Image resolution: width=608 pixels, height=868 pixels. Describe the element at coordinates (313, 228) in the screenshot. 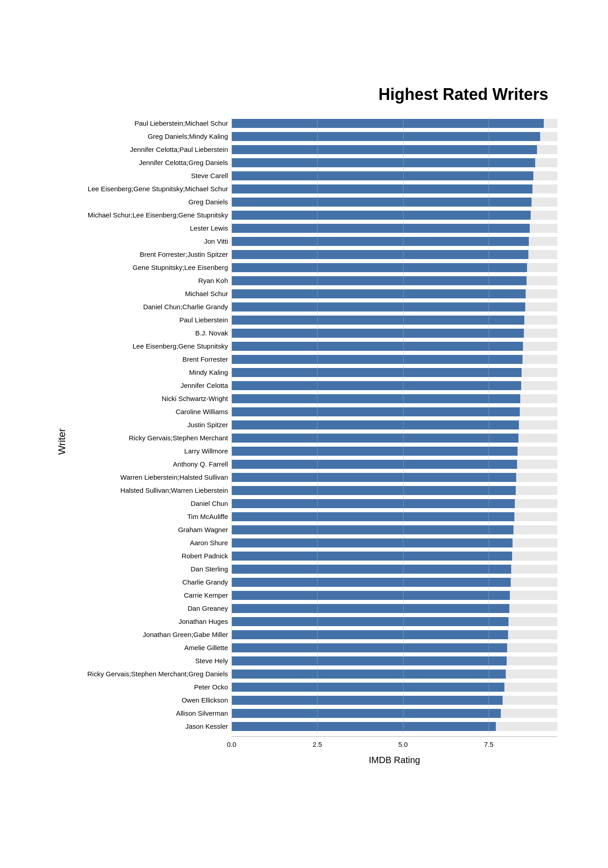

I see `bar-row: Lester Lewis` at that location.